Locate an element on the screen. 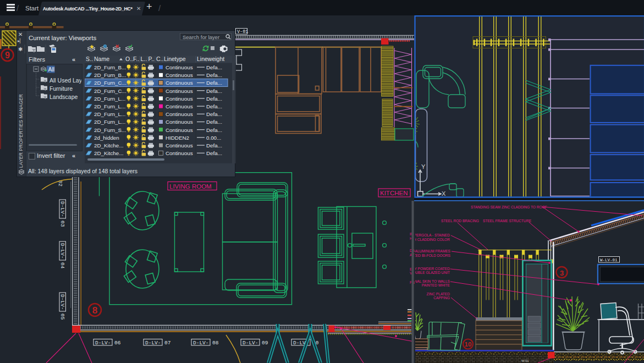 This screenshot has height=363, width=644. svg-text: 05 is located at coordinates (63, 317).